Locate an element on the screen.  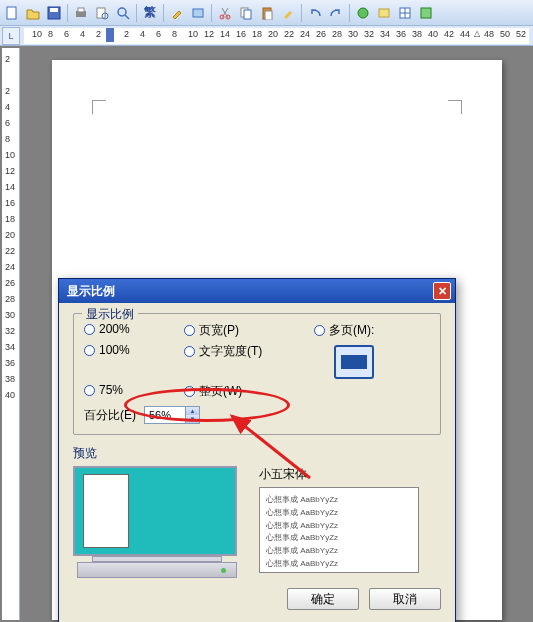
font-sample-box: 心想事成 AaBbYyZz 心想事成 AaBbYyZz 心想事成 AaBbYyZ… is located at coordinates (339, 530).